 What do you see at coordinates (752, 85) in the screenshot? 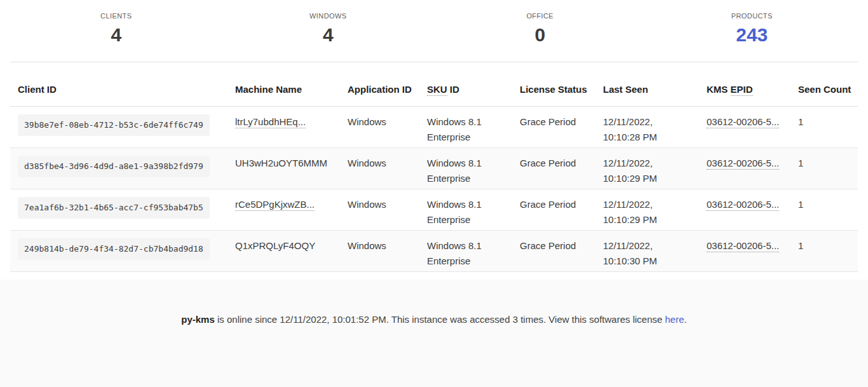
I see `col-kms-epid: KMS EPID` at bounding box center [752, 85].